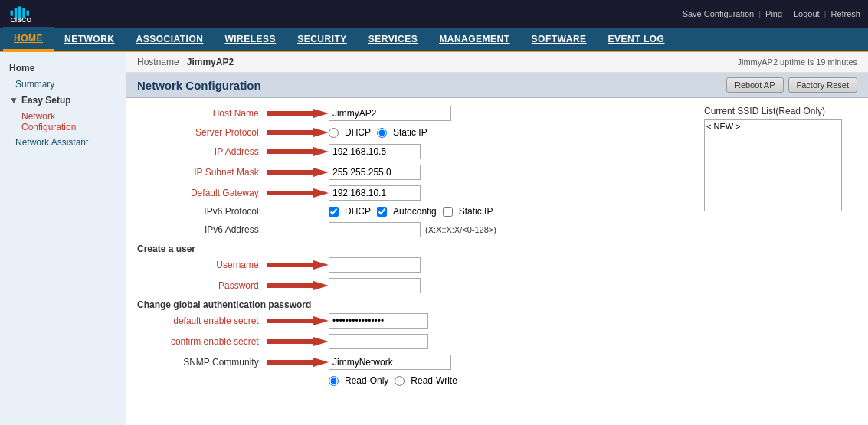  Describe the element at coordinates (375, 265) in the screenshot. I see `username-input` at that location.